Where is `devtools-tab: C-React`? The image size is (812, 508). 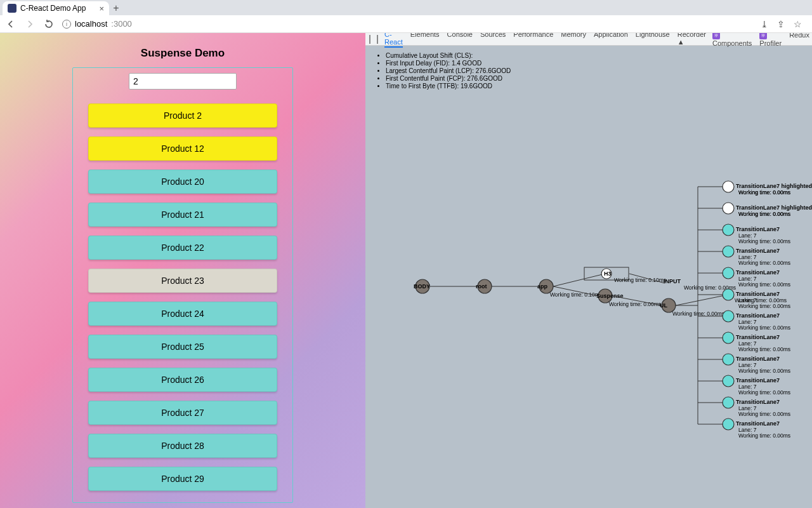
devtools-tab: C-React is located at coordinates (393, 41).